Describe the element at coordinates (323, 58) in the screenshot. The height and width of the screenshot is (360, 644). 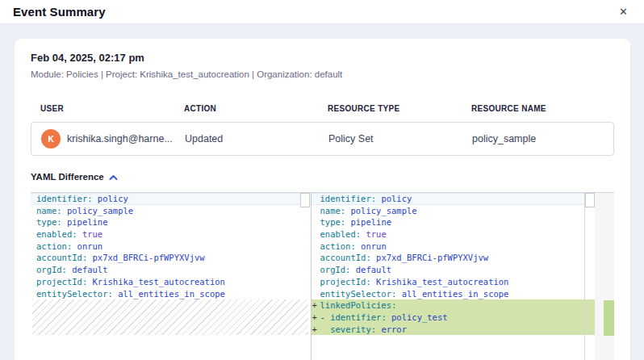
I see `event-timestamp: Feb 04, 2025, 02:17 pm` at that location.